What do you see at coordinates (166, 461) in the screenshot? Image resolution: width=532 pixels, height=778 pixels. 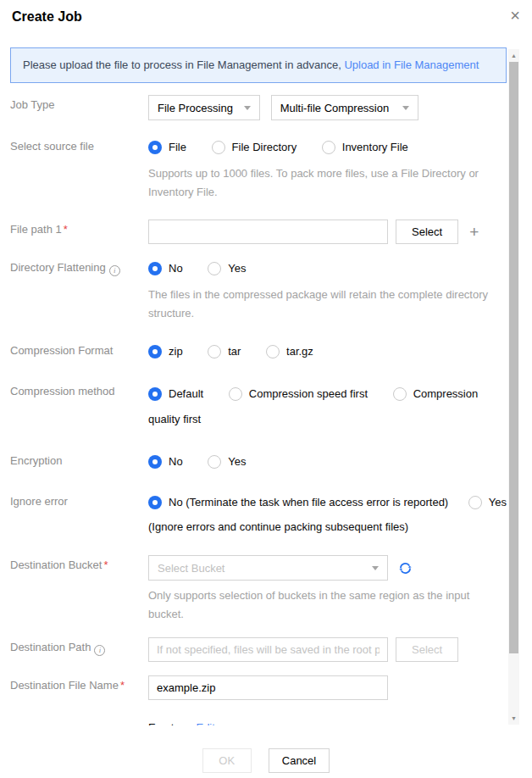 I see `radio-encryption-no: No` at bounding box center [166, 461].